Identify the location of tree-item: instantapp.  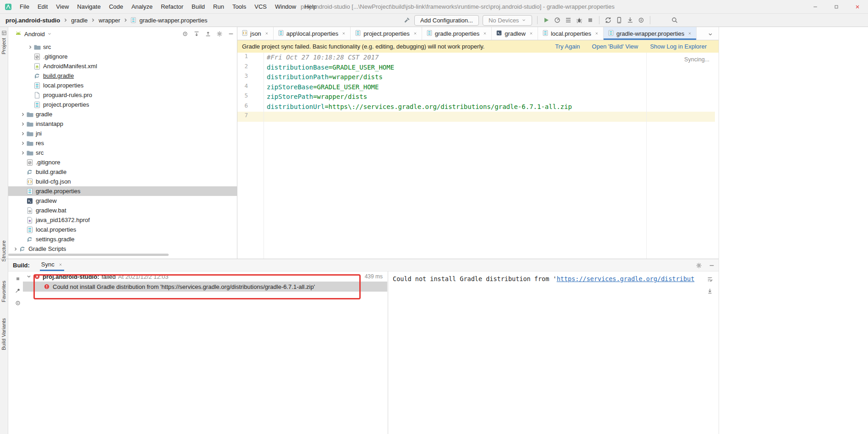
(123, 124).